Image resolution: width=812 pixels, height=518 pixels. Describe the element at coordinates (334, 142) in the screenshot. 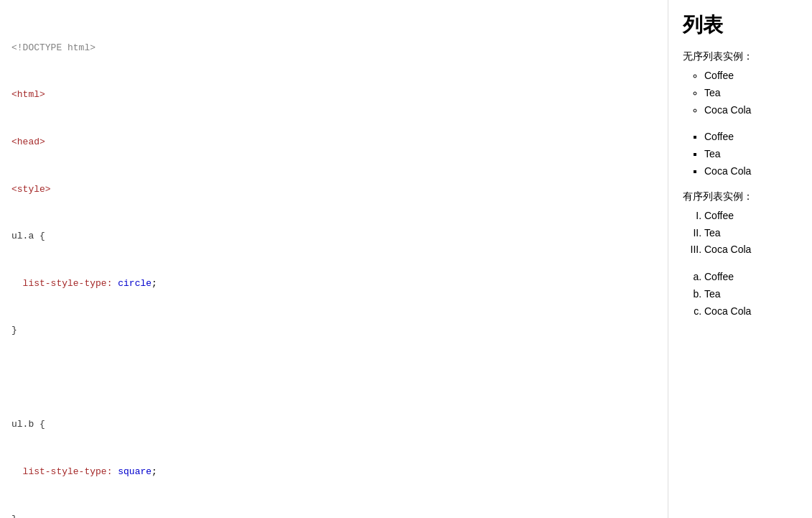

I see `code-line: <head>` at that location.